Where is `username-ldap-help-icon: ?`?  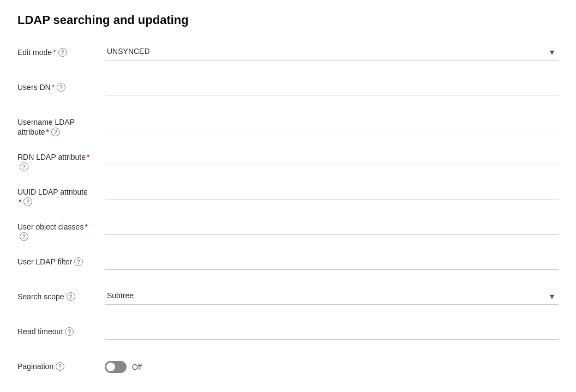
username-ldap-help-icon: ? is located at coordinates (56, 132).